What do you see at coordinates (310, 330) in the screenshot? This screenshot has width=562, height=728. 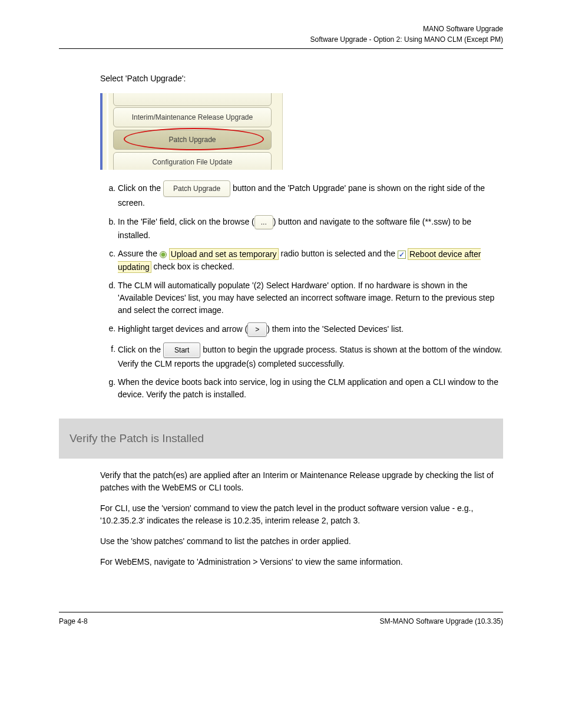 I see `step-e: Highlight target devices and arrow (>) t…` at bounding box center [310, 330].